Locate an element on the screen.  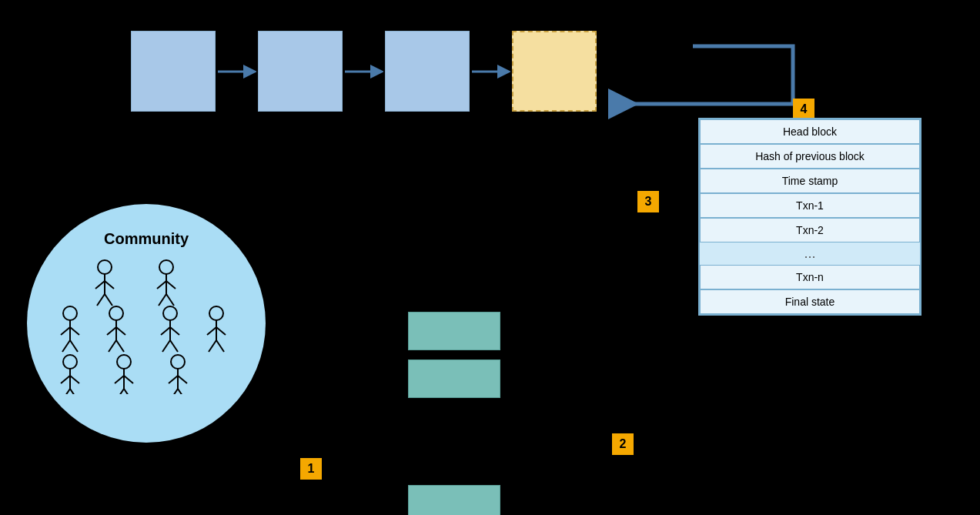
badge-4: 4 is located at coordinates (804, 109).